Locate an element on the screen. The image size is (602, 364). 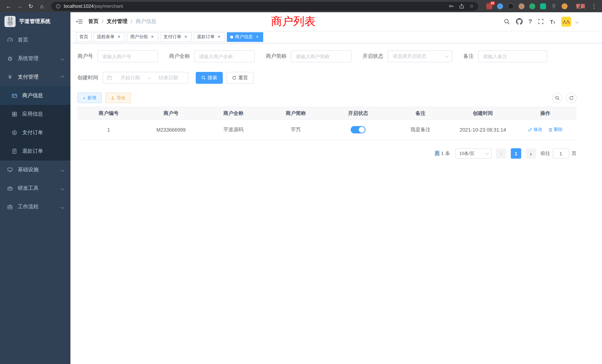
tab-merchant-info: 商户信息× is located at coordinates (245, 37).